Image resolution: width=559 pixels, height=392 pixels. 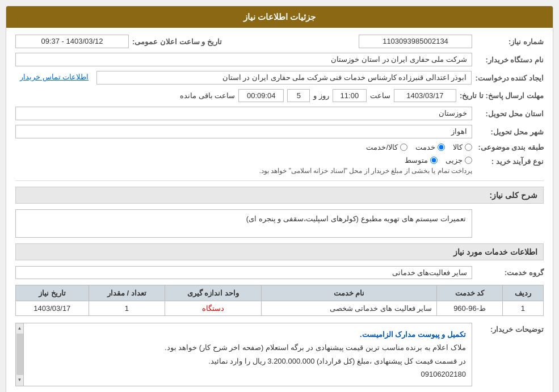 I want to click on announce-label: تاریخ و ساعت اعلان عمومی:, so click(x=177, y=42).